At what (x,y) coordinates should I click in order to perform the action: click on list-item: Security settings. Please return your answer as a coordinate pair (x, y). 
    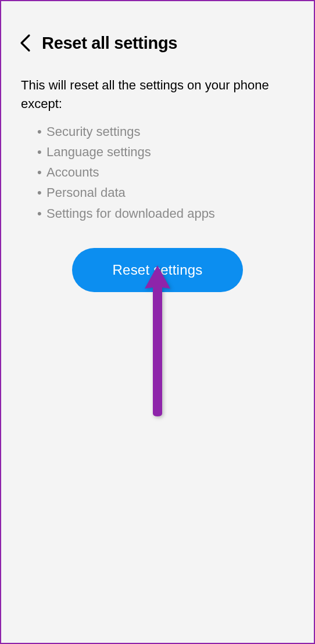
    Looking at the image, I should click on (167, 131).